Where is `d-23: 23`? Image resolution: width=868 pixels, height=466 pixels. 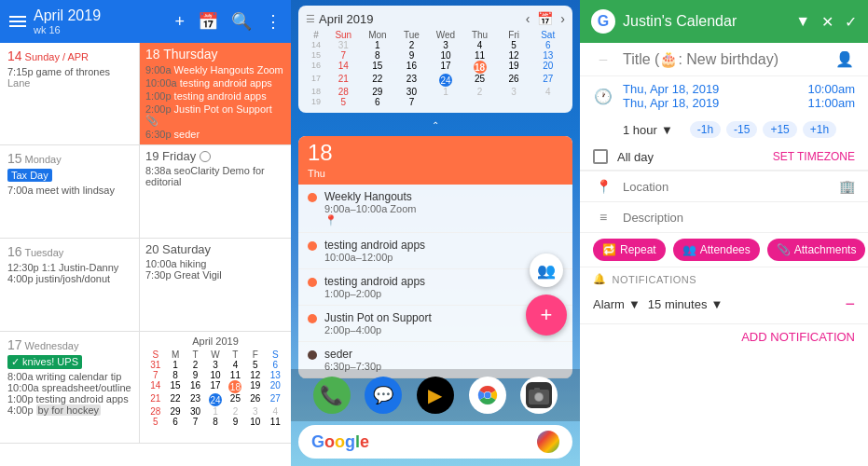 d-23: 23 is located at coordinates (412, 80).